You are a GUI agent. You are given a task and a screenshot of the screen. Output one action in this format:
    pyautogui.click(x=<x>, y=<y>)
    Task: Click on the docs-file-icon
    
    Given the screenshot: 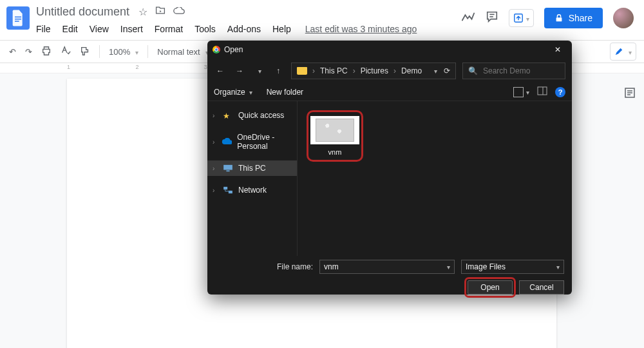 What is the action you would take?
    pyautogui.click(x=18, y=18)
    